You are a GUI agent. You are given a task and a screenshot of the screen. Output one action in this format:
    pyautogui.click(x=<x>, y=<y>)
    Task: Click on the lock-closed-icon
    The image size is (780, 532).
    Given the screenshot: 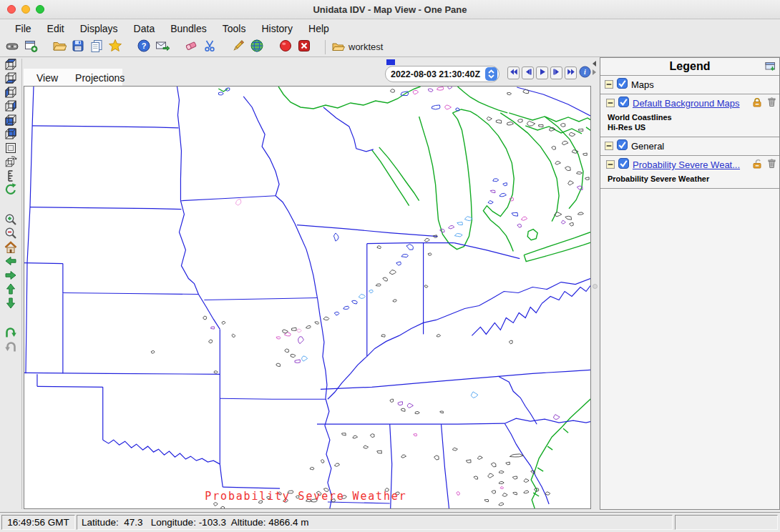 What is the action you would take?
    pyautogui.click(x=757, y=103)
    